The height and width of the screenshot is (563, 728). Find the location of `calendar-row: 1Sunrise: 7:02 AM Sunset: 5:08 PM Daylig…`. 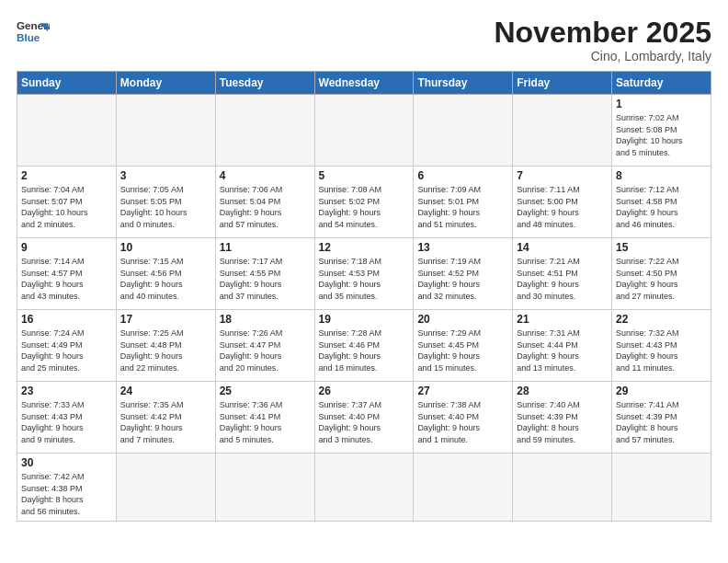

calendar-row: 1Sunrise: 7:02 AM Sunset: 5:08 PM Daylig… is located at coordinates (364, 131).